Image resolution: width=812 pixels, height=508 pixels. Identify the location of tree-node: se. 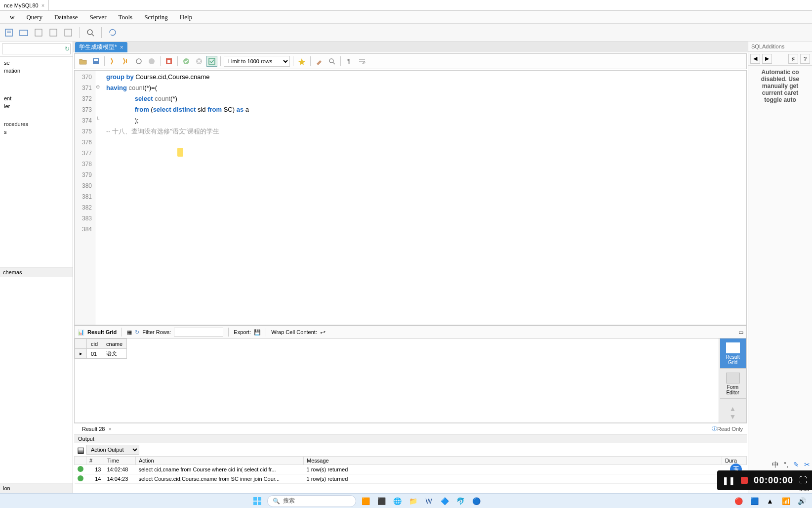
(37, 63).